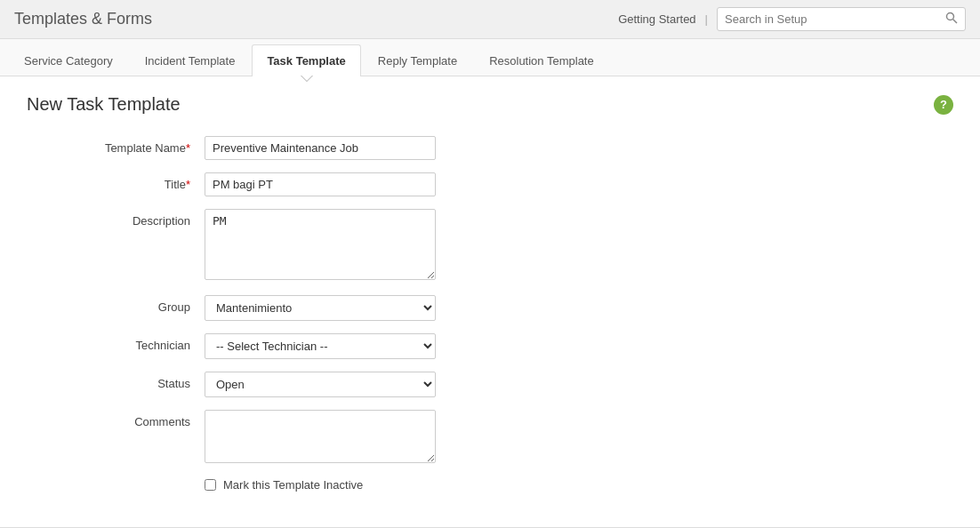 This screenshot has height=528, width=980. Describe the element at coordinates (490, 148) in the screenshot. I see `template-name-row: Template Name*` at that location.